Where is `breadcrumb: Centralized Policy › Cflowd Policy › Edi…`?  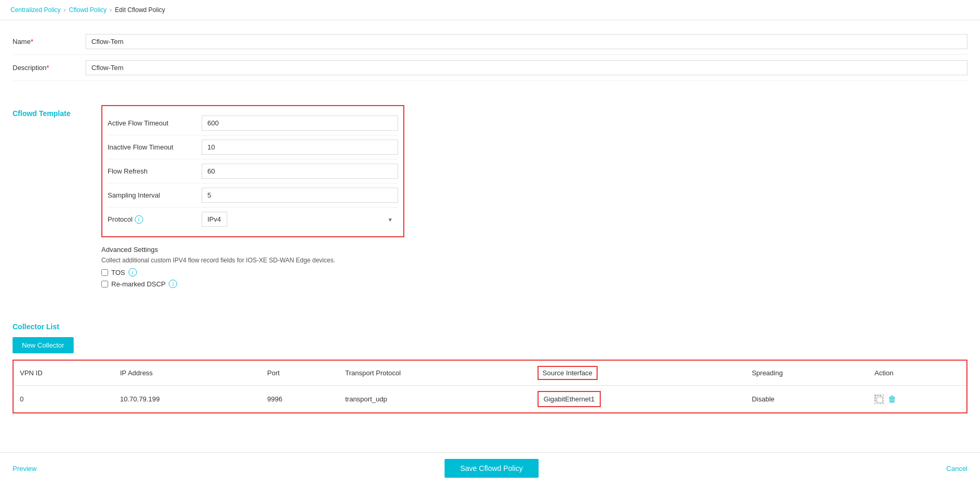 breadcrumb: Centralized Policy › Cflowd Policy › Edi… is located at coordinates (490, 10).